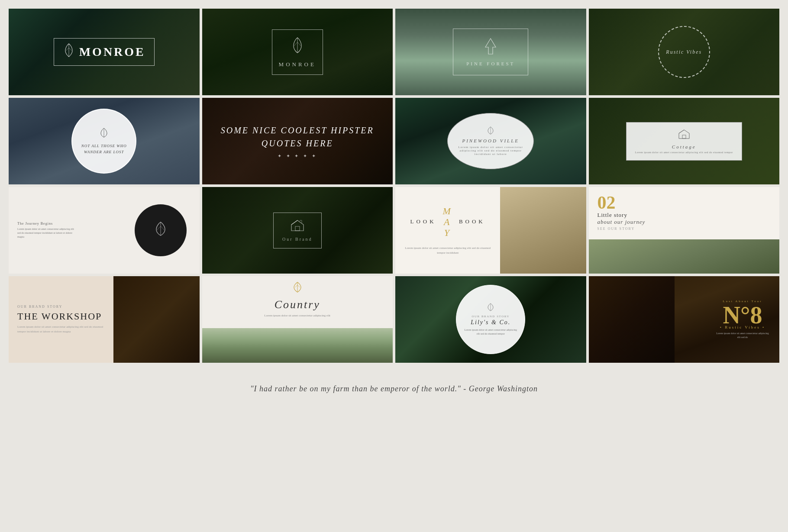 The width and height of the screenshot is (788, 532). I want to click on rustic-text: Rustic Vibes, so click(684, 52).